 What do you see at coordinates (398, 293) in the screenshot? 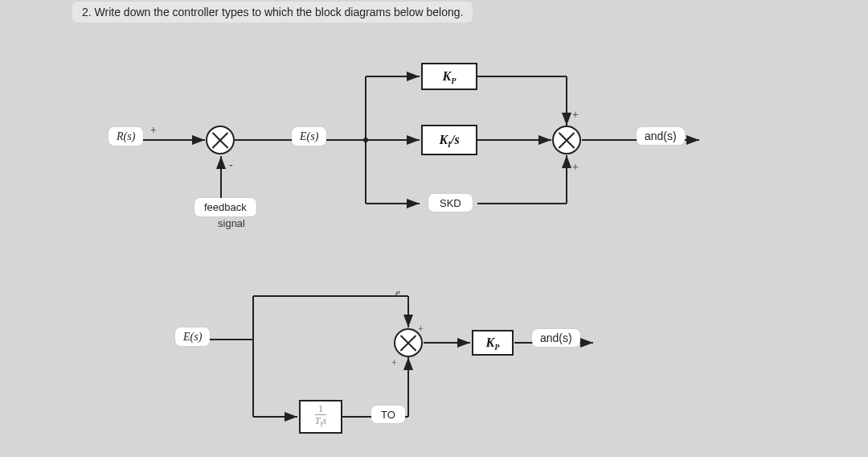
I see `branch-e-label: e` at bounding box center [398, 293].